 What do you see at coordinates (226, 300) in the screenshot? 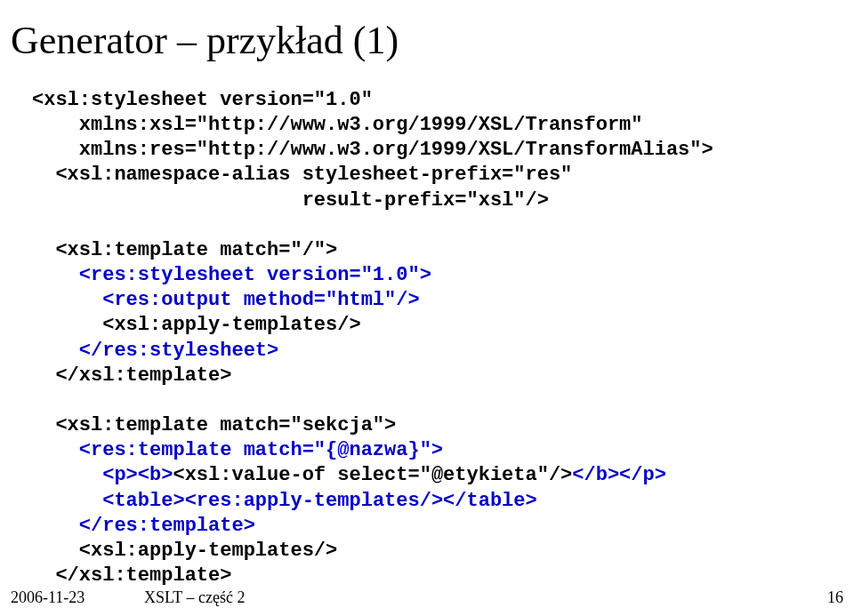
I see `code-line: <res:output method="html"/>` at bounding box center [226, 300].